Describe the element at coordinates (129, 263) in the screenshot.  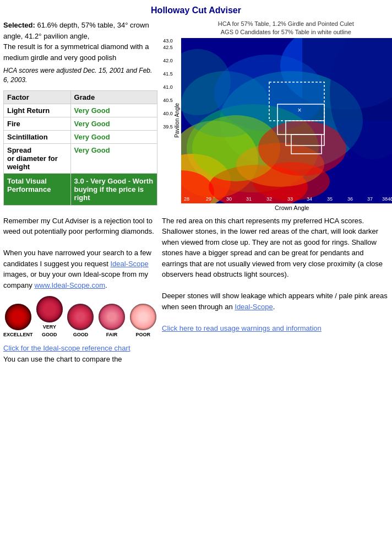
I see `ideal-scope-link: Ideal-Scope` at that location.